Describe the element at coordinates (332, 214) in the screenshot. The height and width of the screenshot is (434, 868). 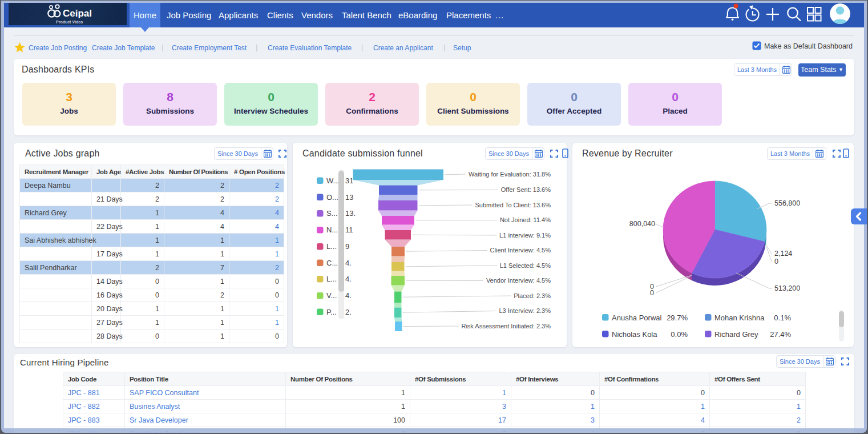
I see `svg-text: S...` at that location.